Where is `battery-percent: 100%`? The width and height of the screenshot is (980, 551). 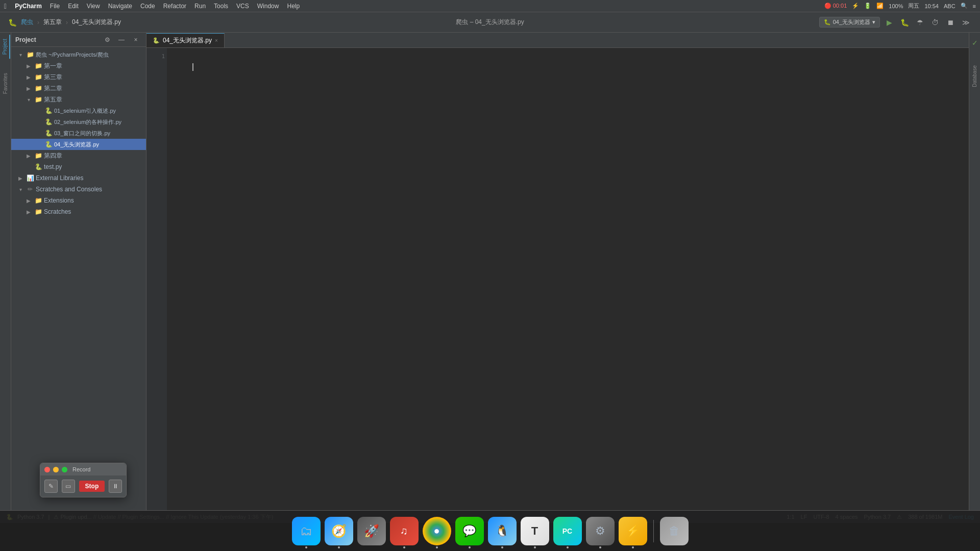
battery-percent: 100% is located at coordinates (896, 6).